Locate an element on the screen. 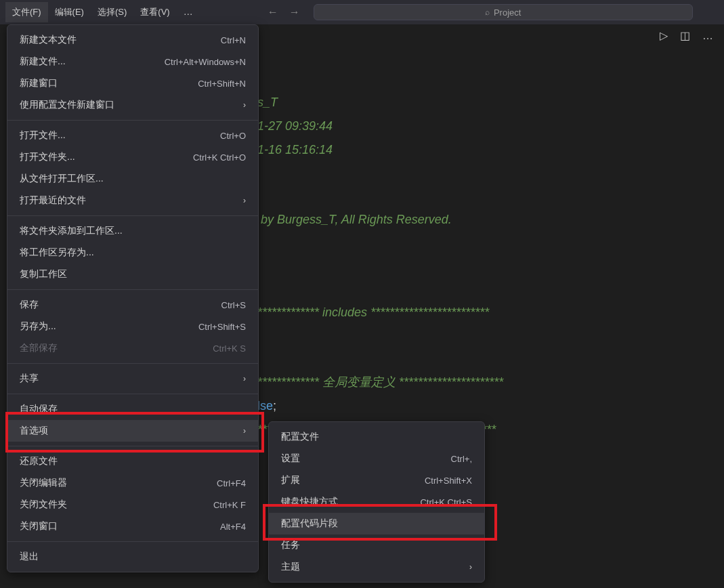 Image resolution: width=724 pixels, height=588 pixels. menu-item-label: 键盘快捷方式 is located at coordinates (310, 502).